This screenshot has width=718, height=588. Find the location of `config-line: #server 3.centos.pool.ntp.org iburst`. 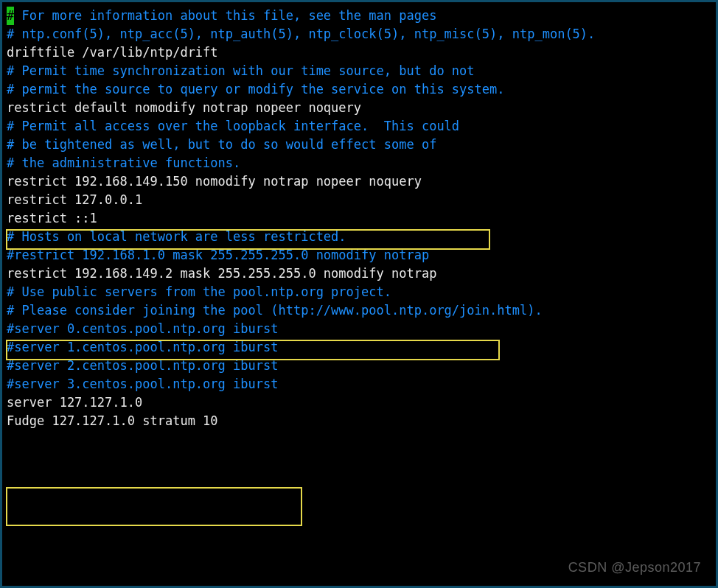

config-line: #server 3.centos.pool.ntp.org iburst is located at coordinates (359, 385).